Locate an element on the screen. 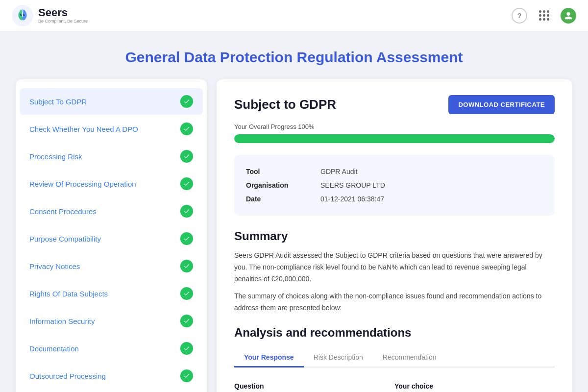 This screenshot has height=392, width=588. check-icon-subject-to-gdpr is located at coordinates (187, 101).